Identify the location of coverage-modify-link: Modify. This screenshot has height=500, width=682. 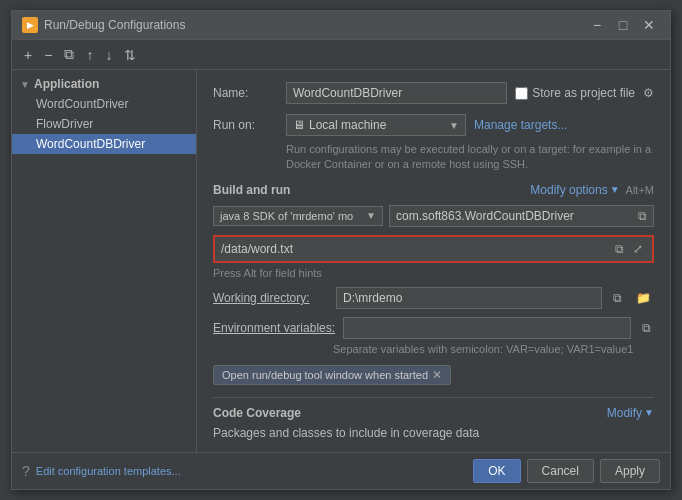
(624, 413).